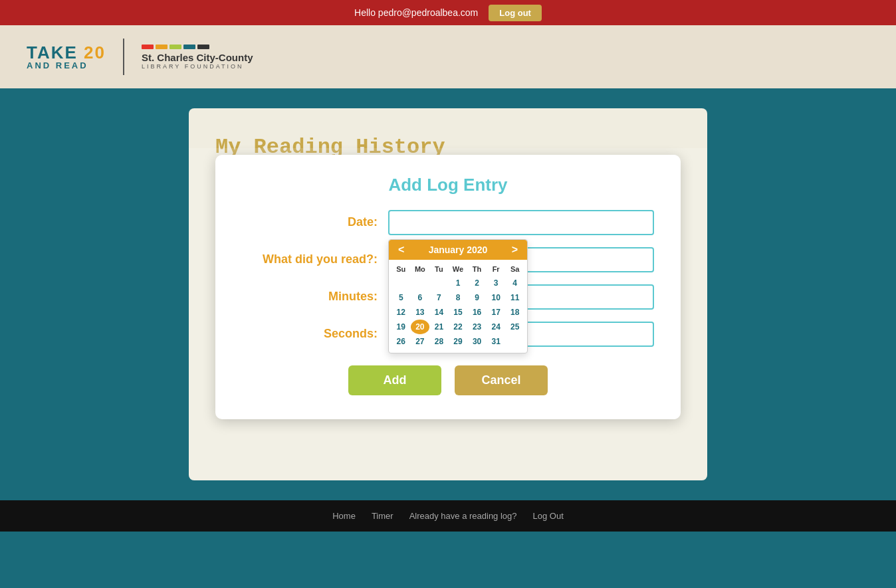 Image resolution: width=896 pixels, height=588 pixels. What do you see at coordinates (401, 269) in the screenshot?
I see `cal-dh-su: Su` at bounding box center [401, 269].